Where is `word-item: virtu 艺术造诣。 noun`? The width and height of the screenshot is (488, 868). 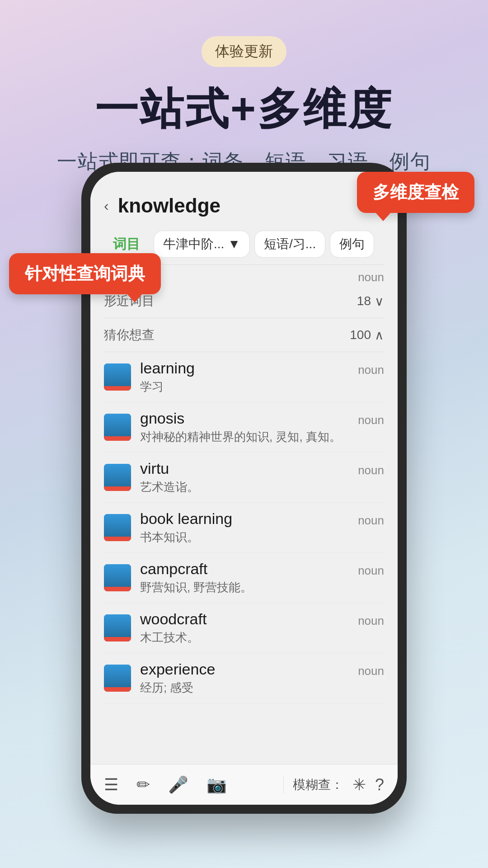 word-item: virtu 艺术造诣。 noun is located at coordinates (244, 477).